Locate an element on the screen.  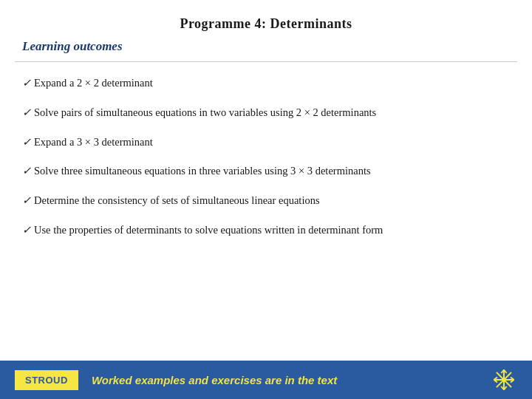
divider is located at coordinates (266, 62).